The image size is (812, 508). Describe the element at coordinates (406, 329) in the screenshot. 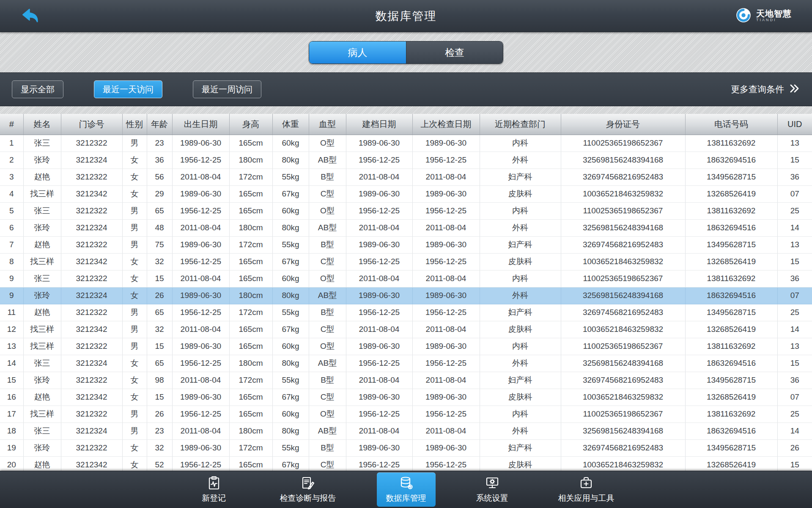

I see `table-row: 12找三样3212342男322011-08-04165cm67kgC型2011…` at that location.